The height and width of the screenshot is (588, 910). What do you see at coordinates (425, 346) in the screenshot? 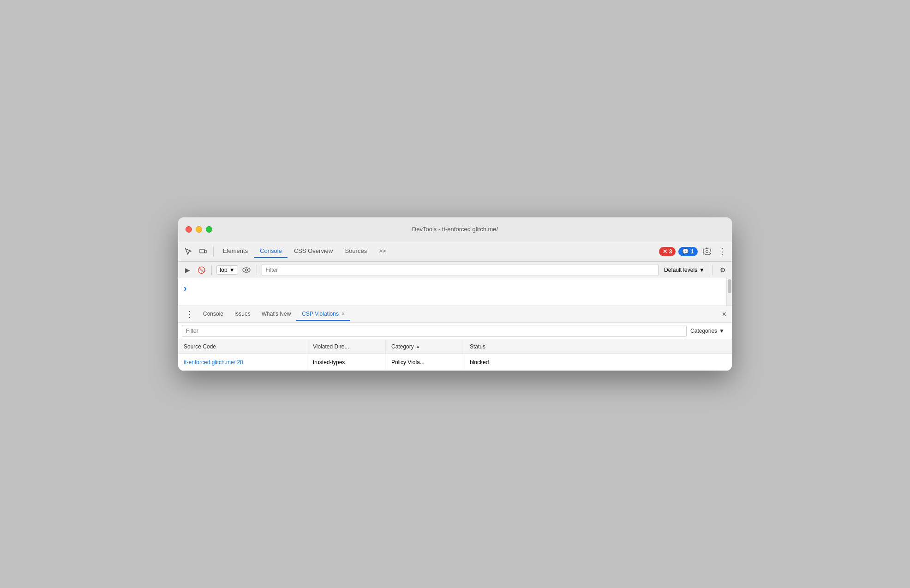
I see `th-category: Category ▲` at bounding box center [425, 346].